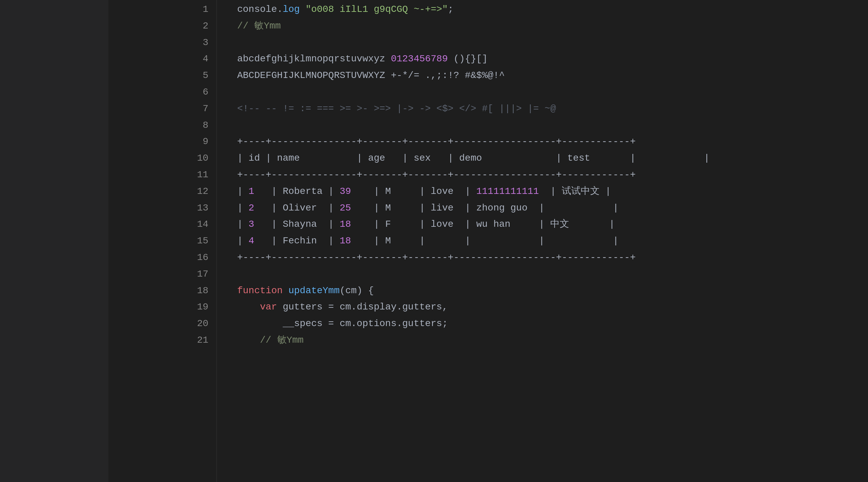  Describe the element at coordinates (553, 208) in the screenshot. I see `code-line-13: | 2 | Oliver | 25 | M | live | zhong guo…` at that location.